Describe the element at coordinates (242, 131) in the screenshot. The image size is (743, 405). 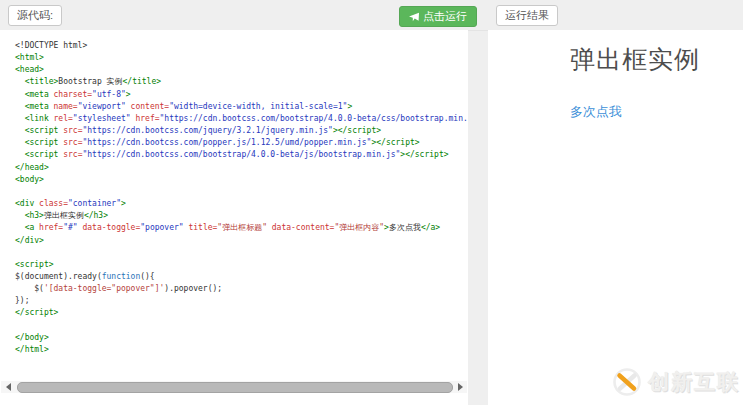
I see `code-line: <script src="https://cdn.bootcss.com/jqu…` at that location.